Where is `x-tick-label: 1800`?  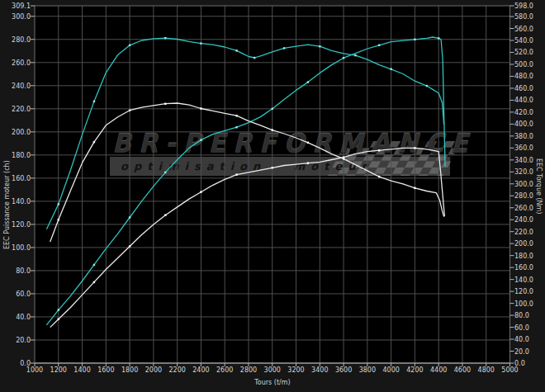
x-tick-label: 1800 is located at coordinates (130, 370).